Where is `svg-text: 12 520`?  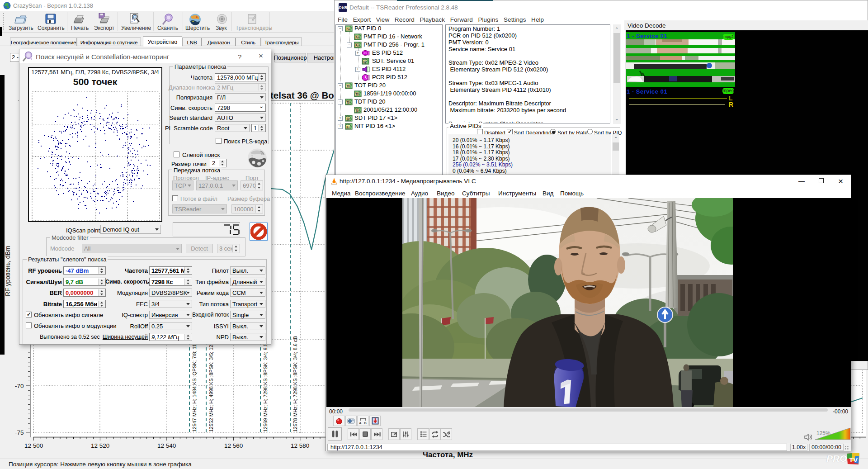 svg-text: 12 520 is located at coordinates (100, 446).